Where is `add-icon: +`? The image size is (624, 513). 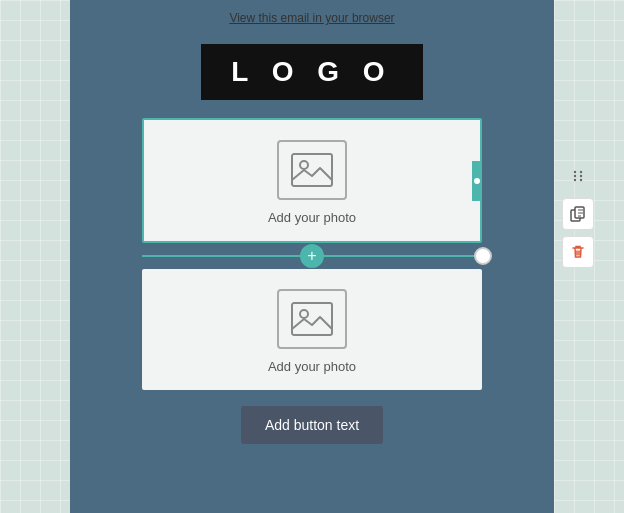 add-icon: + is located at coordinates (312, 256).